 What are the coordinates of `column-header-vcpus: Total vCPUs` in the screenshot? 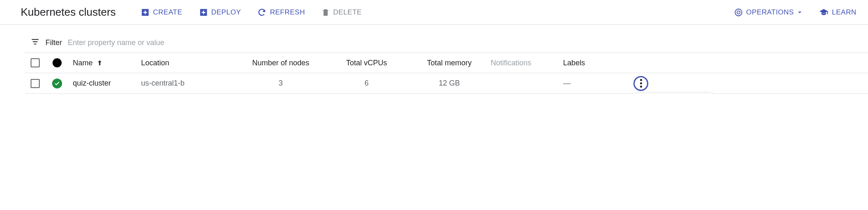 It's located at (367, 63).